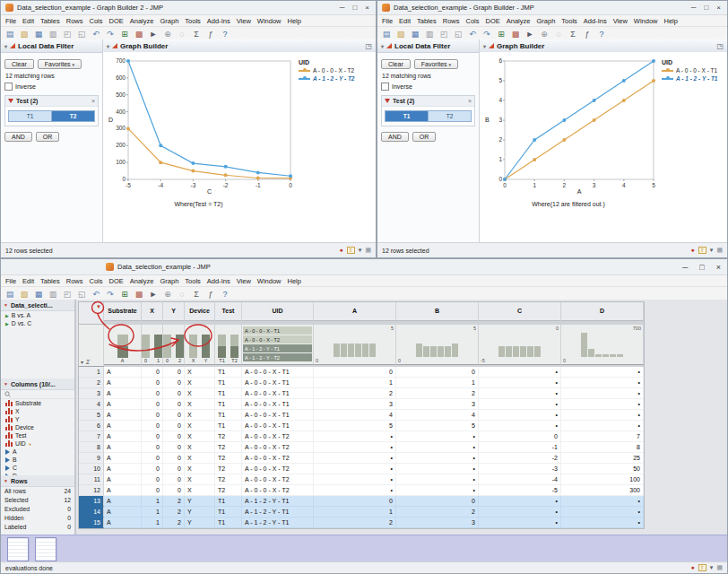  I want to click on undo-icon: ↶, so click(472, 34).